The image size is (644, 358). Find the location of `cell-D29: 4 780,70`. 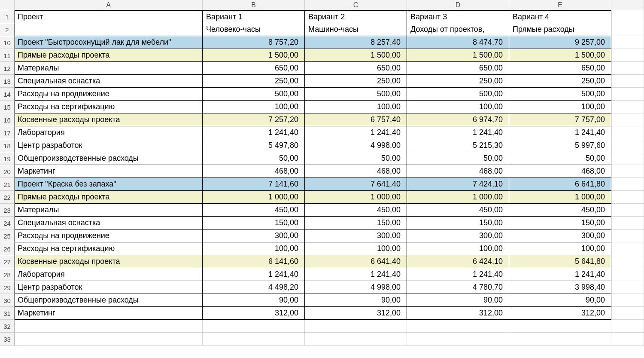

cell-D29: 4 780,70 is located at coordinates (458, 288).